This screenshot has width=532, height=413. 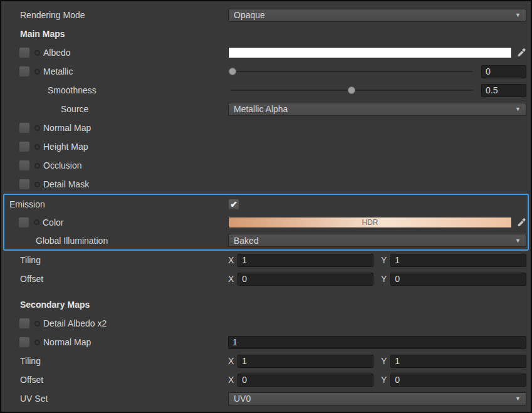 I want to click on hdr-badge: HDR, so click(x=370, y=222).